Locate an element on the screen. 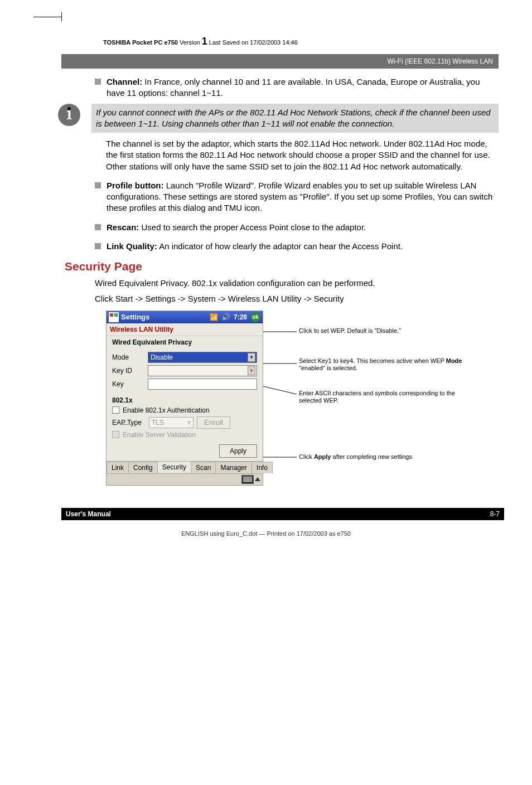 This screenshot has width=532, height=785. eap-type-label: EAP Type is located at coordinates (129, 423).